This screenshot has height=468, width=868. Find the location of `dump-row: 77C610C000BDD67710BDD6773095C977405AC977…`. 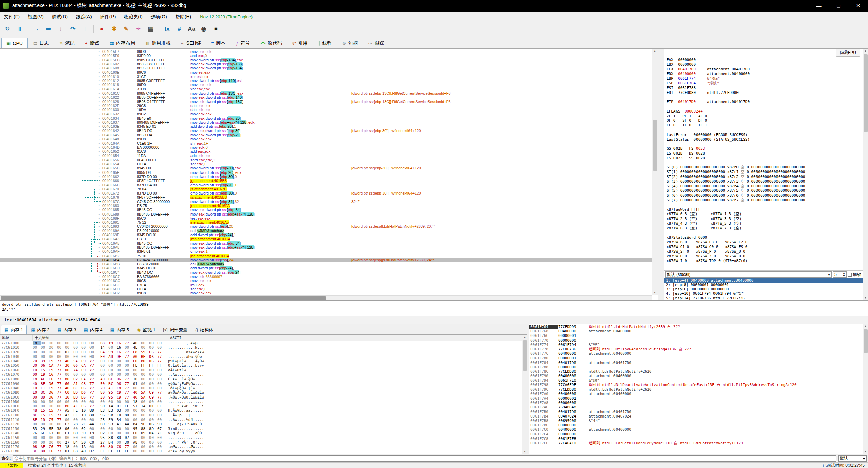

dump-row: 77C610C000BDD67710BDD6773095C977405AC977… is located at coordinates (261, 397).